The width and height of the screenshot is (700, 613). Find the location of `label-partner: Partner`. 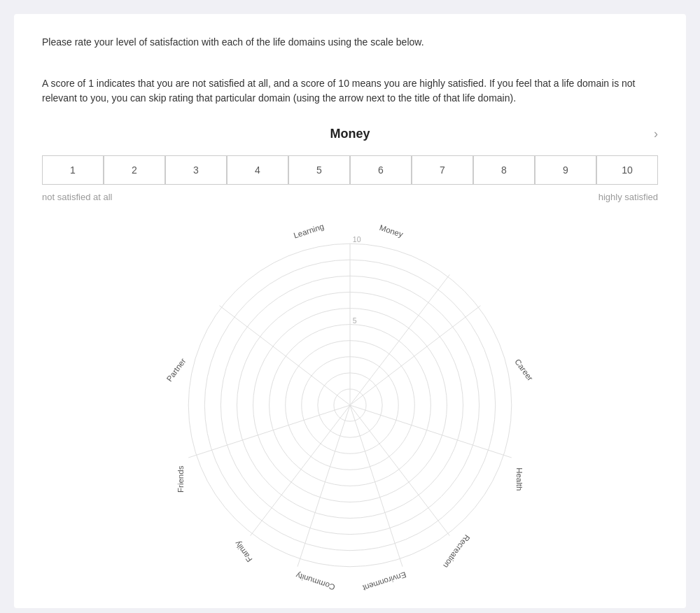

label-partner: Partner is located at coordinates (176, 370).